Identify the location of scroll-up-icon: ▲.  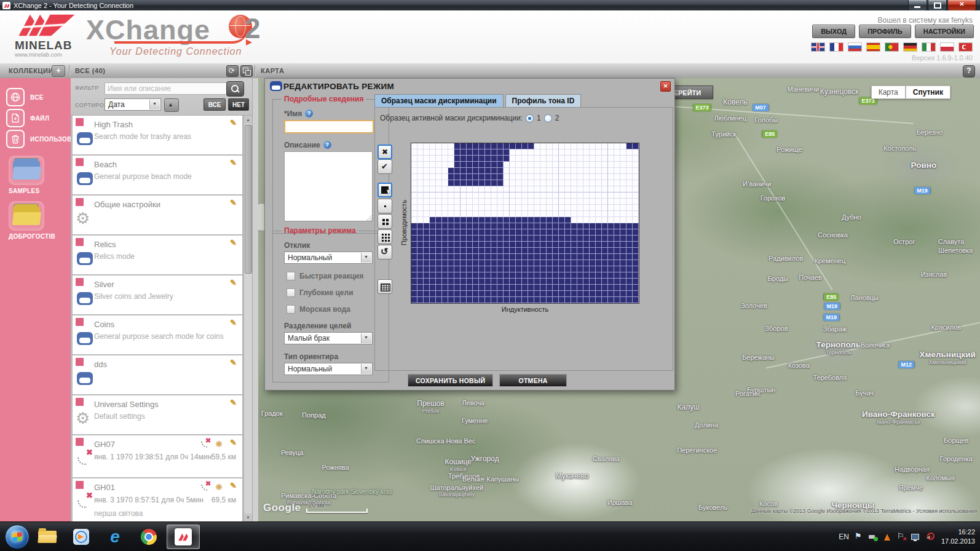
(248, 119).